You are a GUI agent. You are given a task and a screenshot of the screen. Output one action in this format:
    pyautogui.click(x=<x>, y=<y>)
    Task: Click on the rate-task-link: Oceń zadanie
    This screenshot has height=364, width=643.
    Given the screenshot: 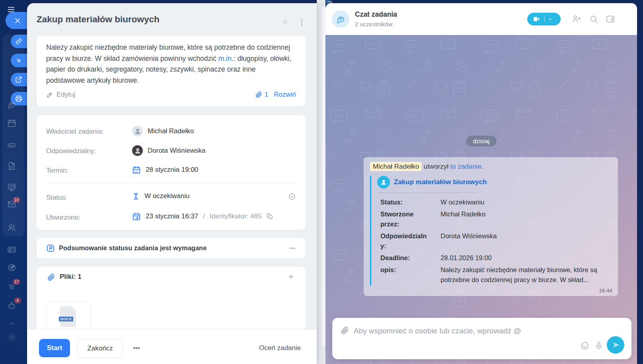 What is the action you would take?
    pyautogui.click(x=280, y=348)
    